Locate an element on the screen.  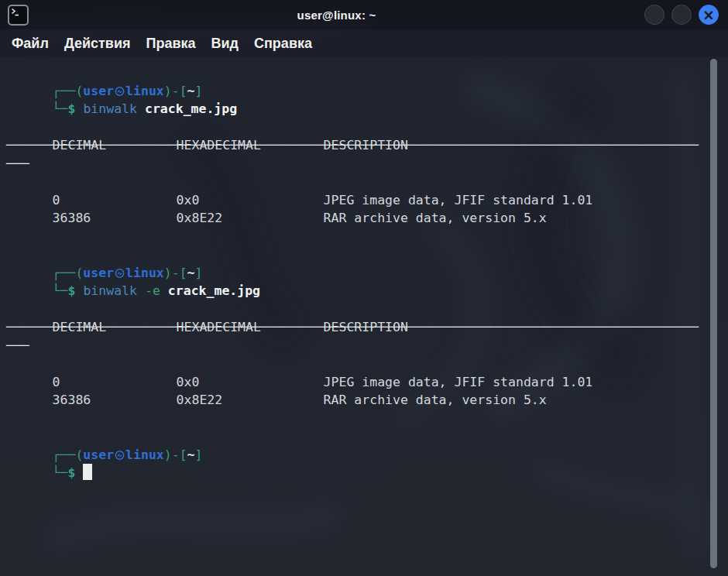
minimize-button is located at coordinates (654, 15).